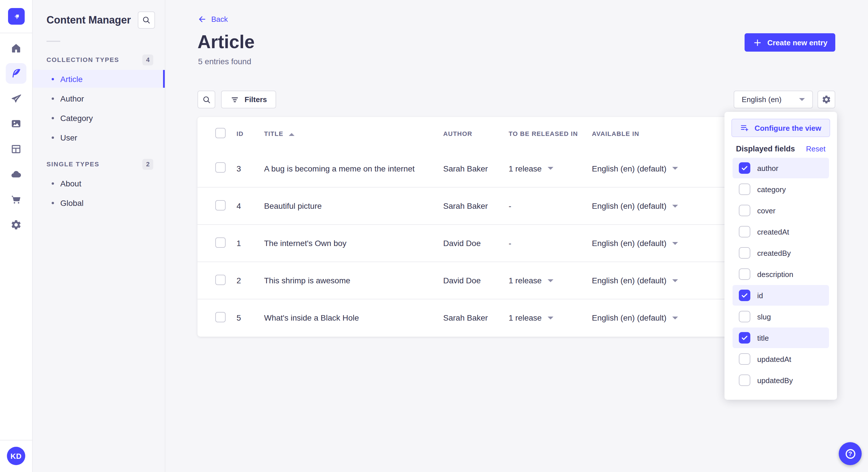 The image size is (868, 472). What do you see at coordinates (16, 440) in the screenshot?
I see `divider` at bounding box center [16, 440].